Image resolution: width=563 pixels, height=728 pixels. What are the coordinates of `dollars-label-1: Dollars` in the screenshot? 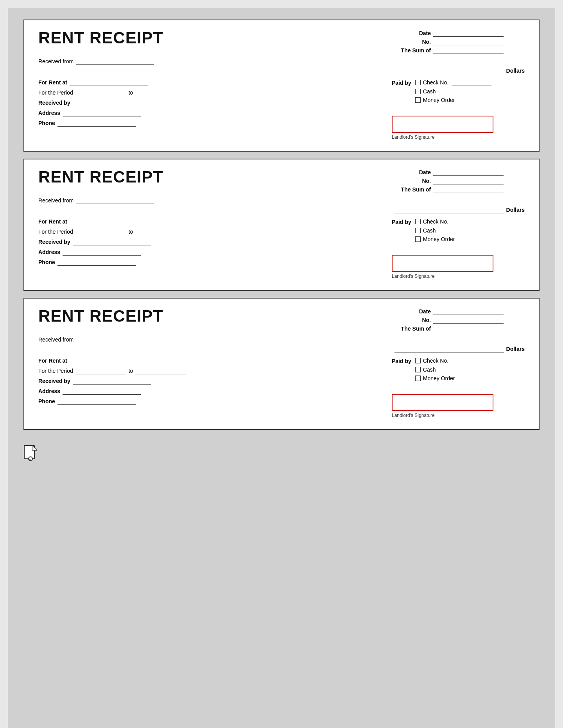 It's located at (515, 71).